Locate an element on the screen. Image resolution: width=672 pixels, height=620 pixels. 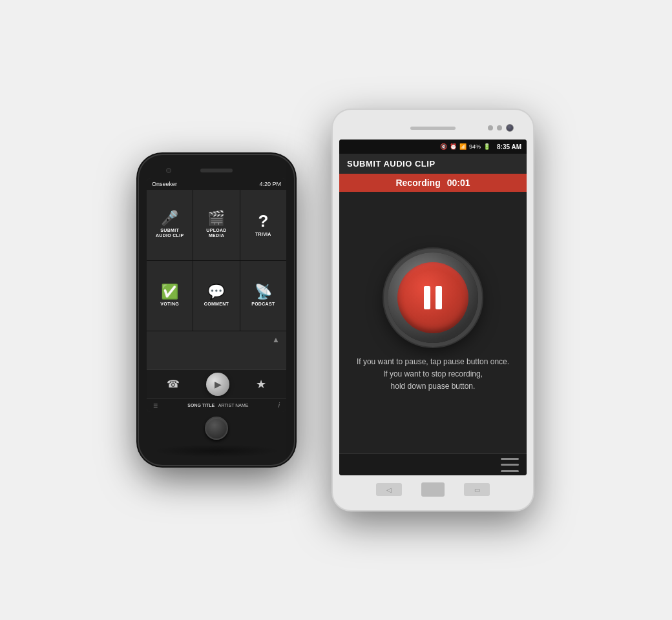
upload-media-label: UPLOADMEDIA is located at coordinates (216, 234).